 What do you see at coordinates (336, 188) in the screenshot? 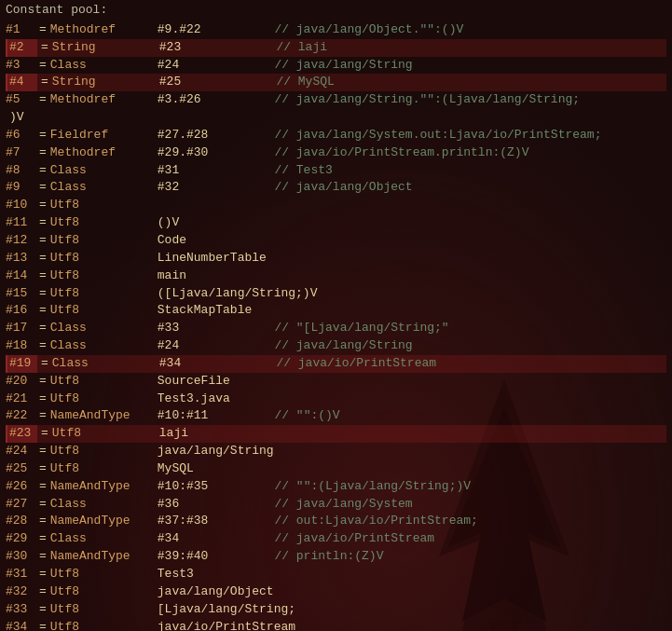
I see `entry-comment: // java/lang/Object` at bounding box center [336, 188].